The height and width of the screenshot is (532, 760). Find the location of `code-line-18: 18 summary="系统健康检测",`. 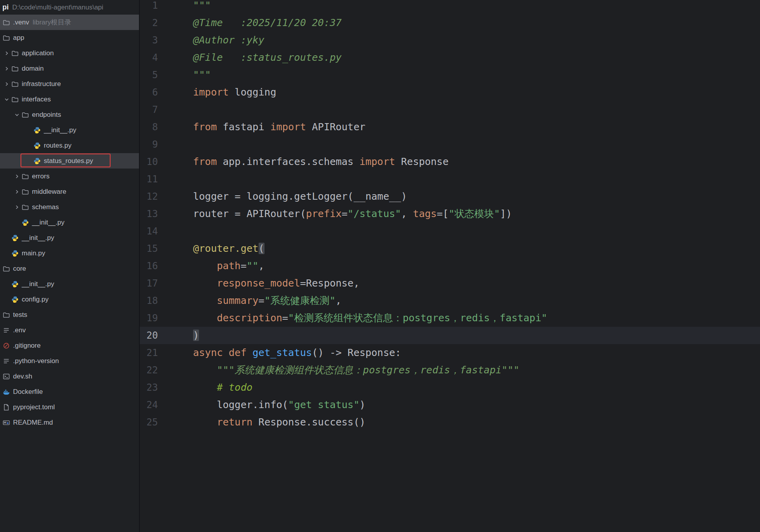

code-line-18: 18 summary="系统健康检测", is located at coordinates (450, 301).